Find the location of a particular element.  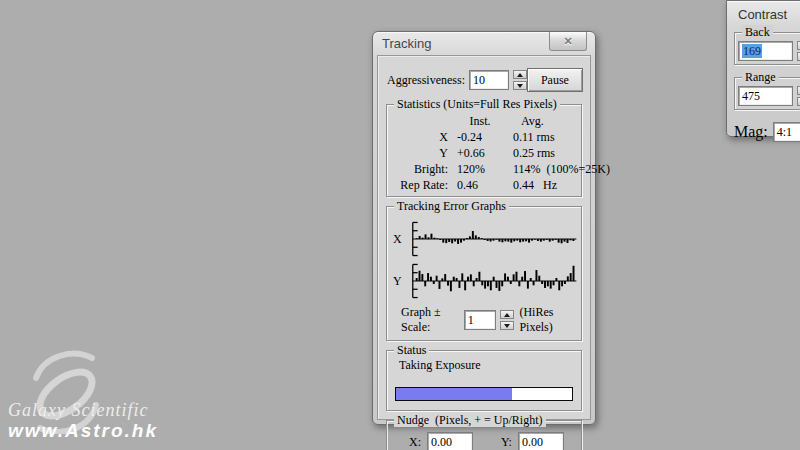

graph-scale-spin-up is located at coordinates (507, 314).